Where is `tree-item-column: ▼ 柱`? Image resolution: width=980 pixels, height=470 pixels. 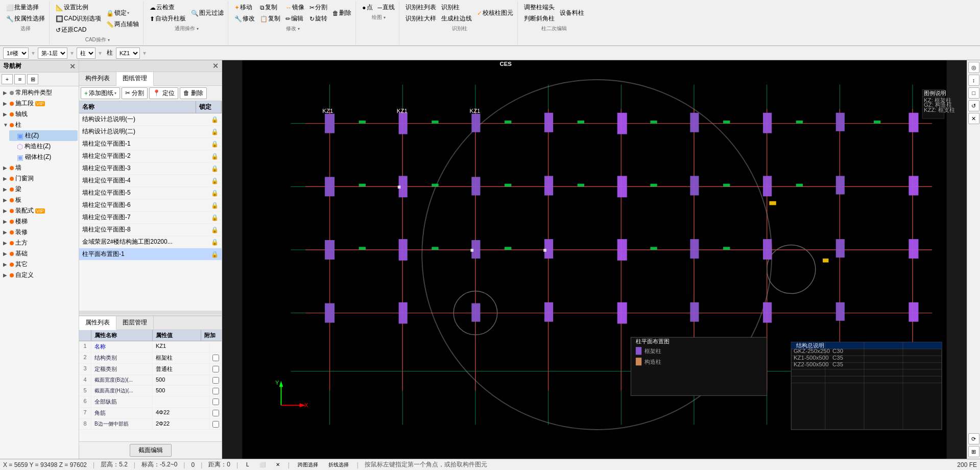
tree-item-column: ▼ 柱 is located at coordinates (39, 125).